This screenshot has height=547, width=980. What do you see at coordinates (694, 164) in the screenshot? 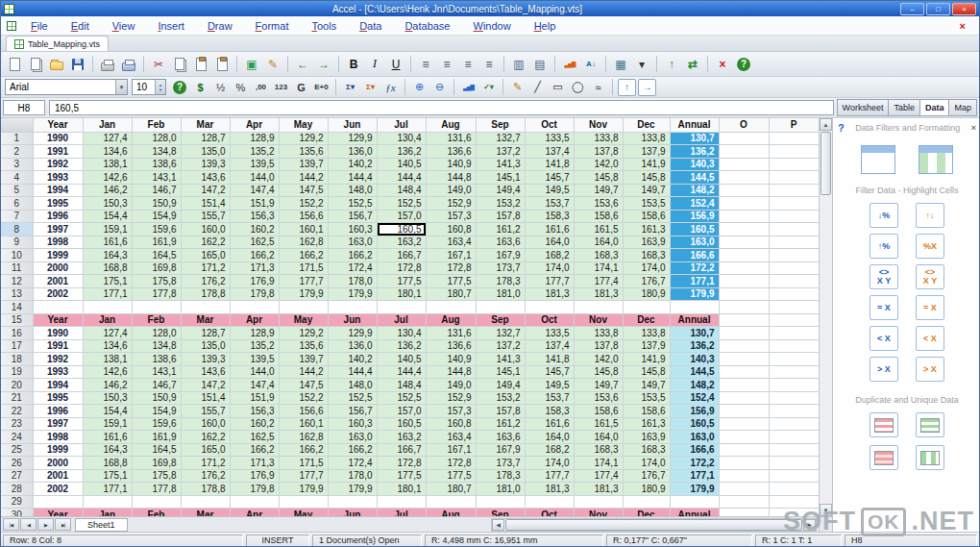
I see `cell: 140,3` at bounding box center [694, 164].